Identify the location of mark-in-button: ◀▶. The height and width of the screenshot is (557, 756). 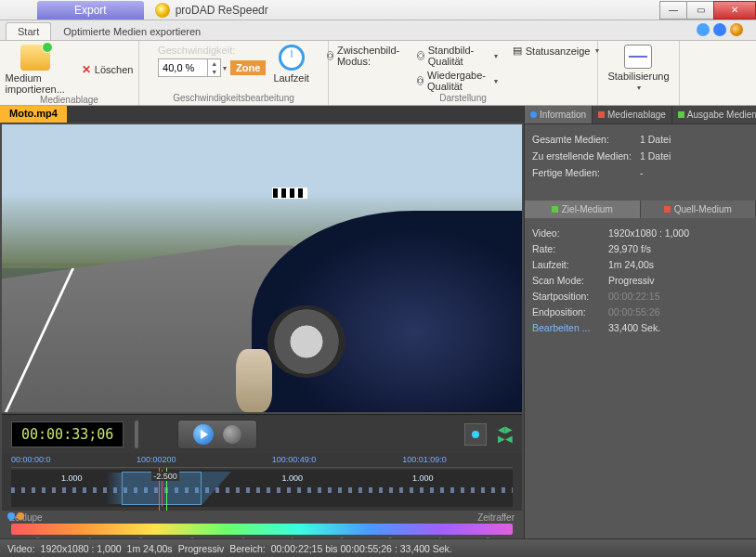
(505, 429).